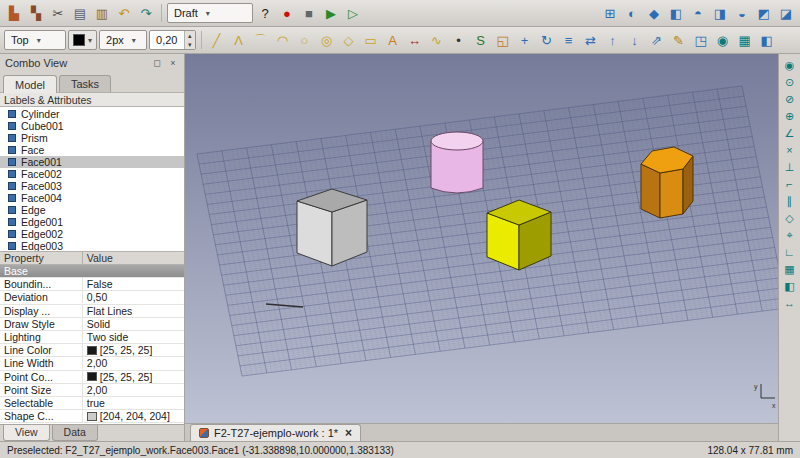 This screenshot has height=458, width=800. Describe the element at coordinates (92, 350) in the screenshot. I see `property-row: Line Color [25, 25, 25]` at that location.